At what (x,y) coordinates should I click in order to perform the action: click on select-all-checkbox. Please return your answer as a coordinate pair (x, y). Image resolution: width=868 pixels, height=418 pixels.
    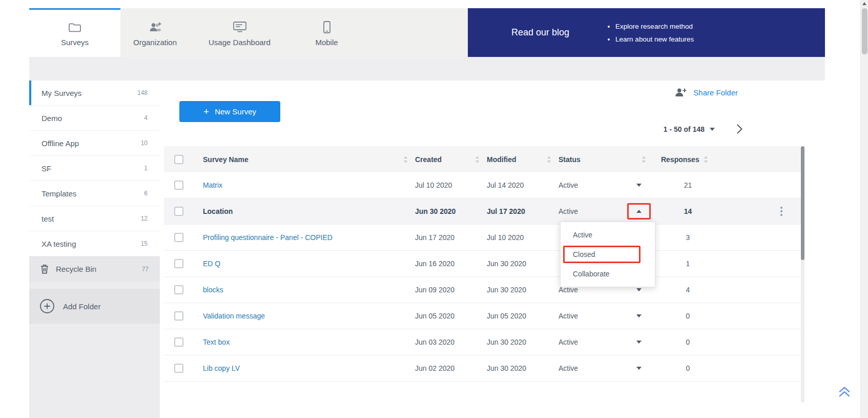
    Looking at the image, I should click on (179, 160).